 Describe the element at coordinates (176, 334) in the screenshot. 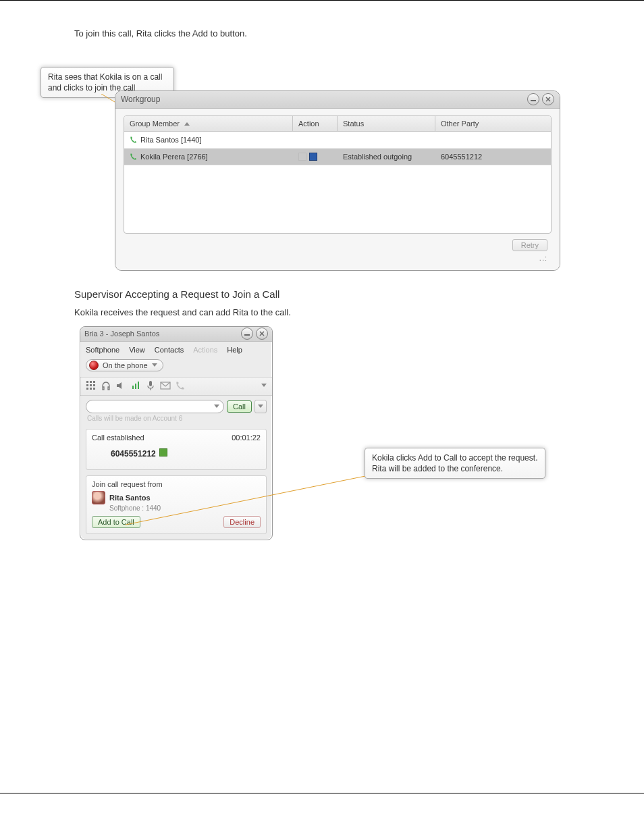

I see `softphone-titlebar: Bria 3 - Joseph Santos` at that location.